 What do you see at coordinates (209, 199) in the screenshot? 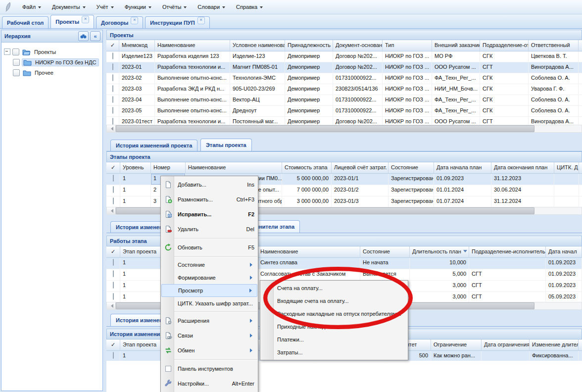
I see `menu-item-1: Размножить...Ctrl+F3` at bounding box center [209, 199].